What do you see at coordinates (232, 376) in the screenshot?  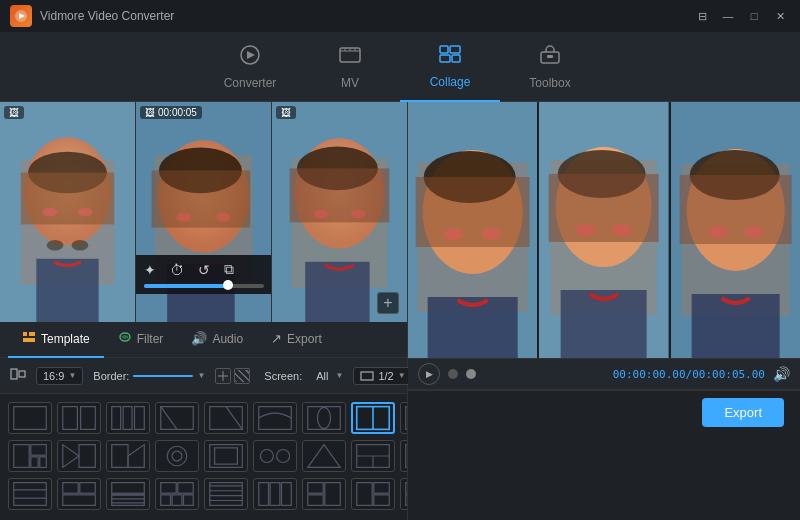 I see `grid-icons` at bounding box center [232, 376].